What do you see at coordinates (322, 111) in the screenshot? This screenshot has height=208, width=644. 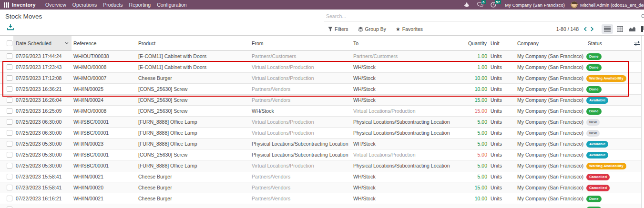 I see `table-row: 07/25/2023 16:25:09WH/MO/00008[CONS_2563…` at bounding box center [322, 111].